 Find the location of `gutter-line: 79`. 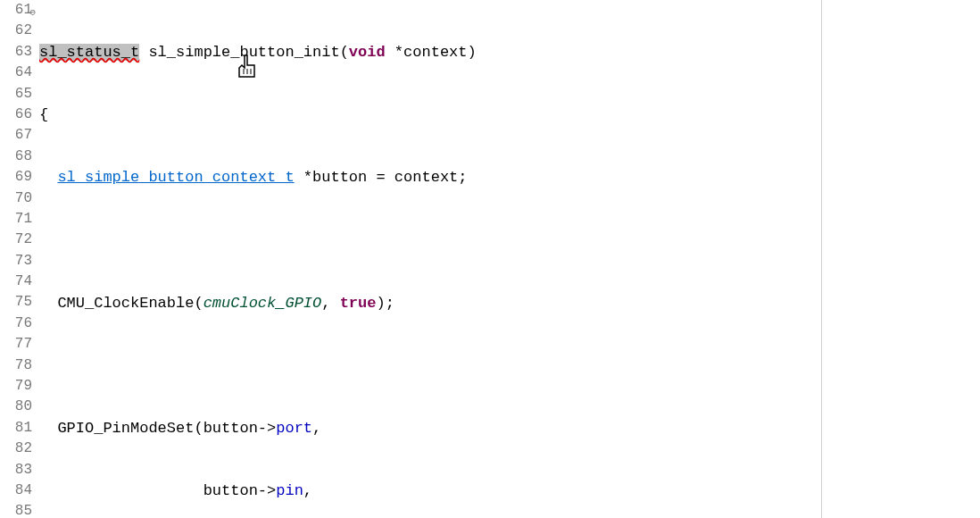

gutter-line: 79 is located at coordinates (17, 386).